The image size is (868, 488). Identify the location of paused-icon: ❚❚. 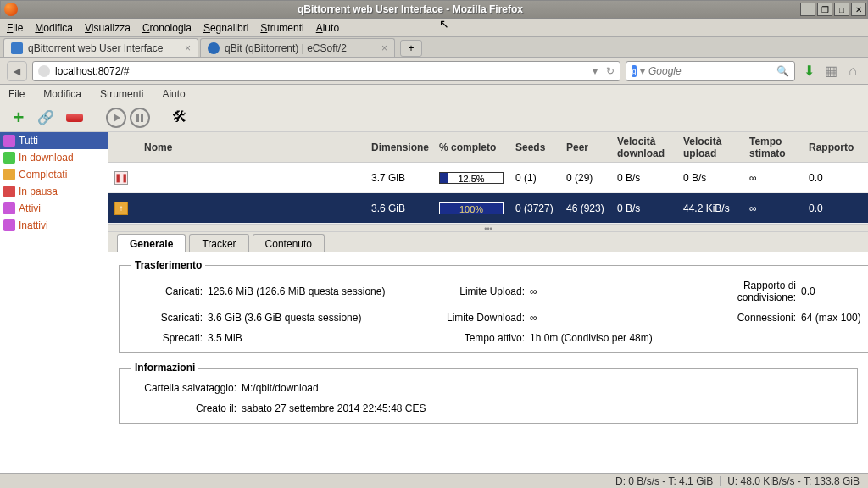
(121, 178).